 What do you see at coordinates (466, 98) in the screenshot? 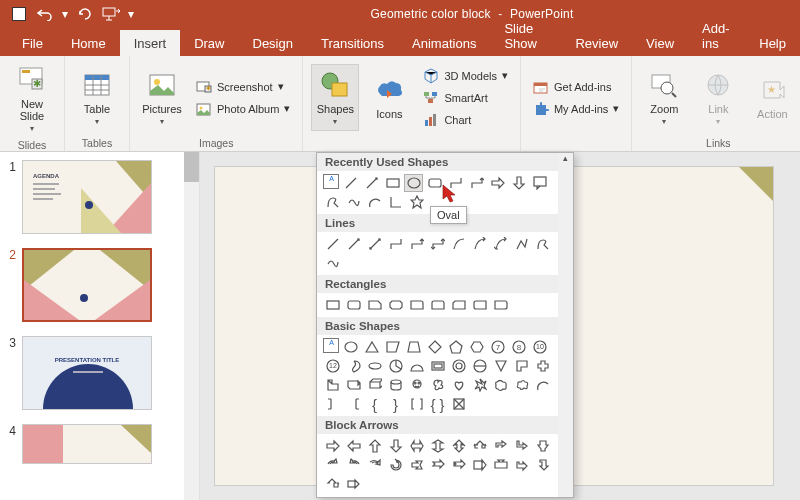
I see `smartart-button: SmartArt` at bounding box center [466, 98].